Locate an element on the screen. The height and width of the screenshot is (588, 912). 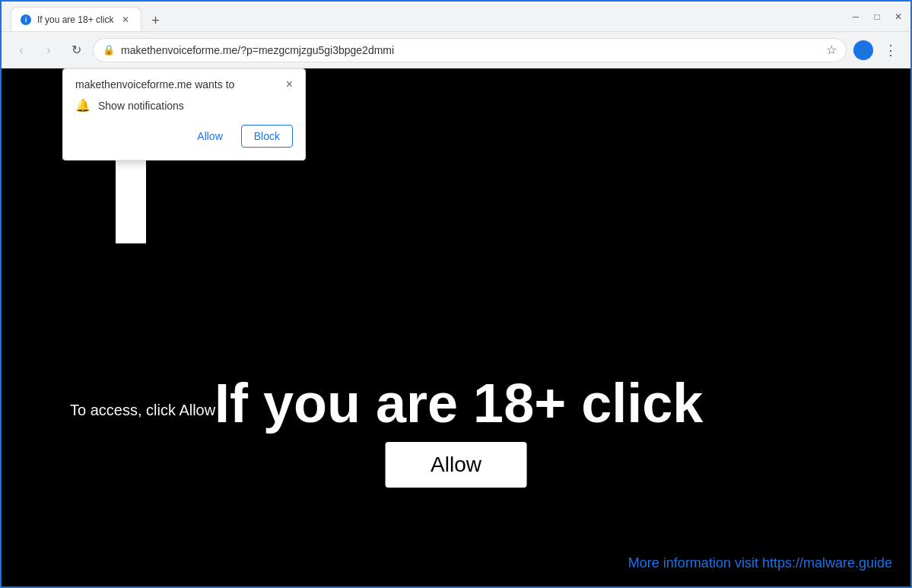
popup-close-button: × is located at coordinates (289, 84).